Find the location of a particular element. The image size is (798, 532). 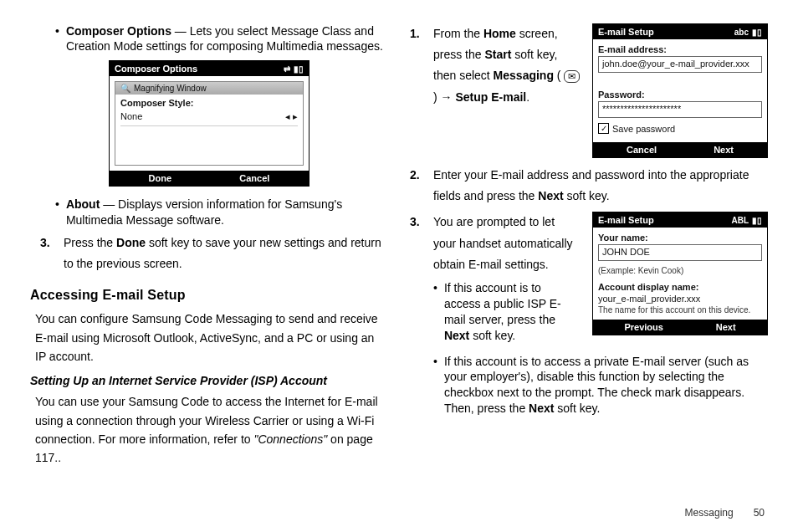

page-footer: Messaging 50 is located at coordinates (724, 513).